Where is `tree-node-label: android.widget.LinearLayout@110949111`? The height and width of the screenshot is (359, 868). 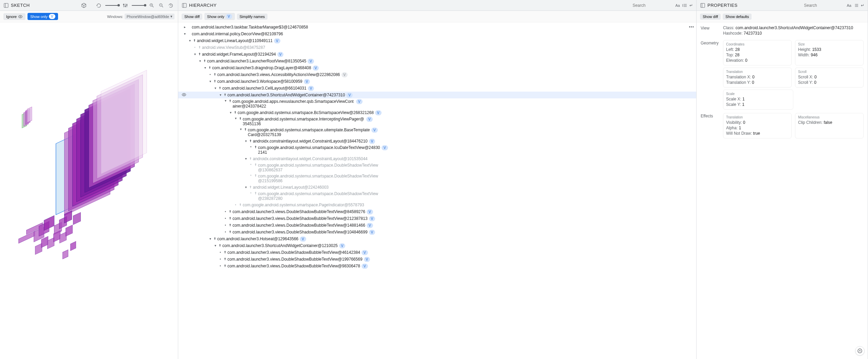 tree-node-label: android.widget.LinearLayout@110949111 is located at coordinates (235, 41).